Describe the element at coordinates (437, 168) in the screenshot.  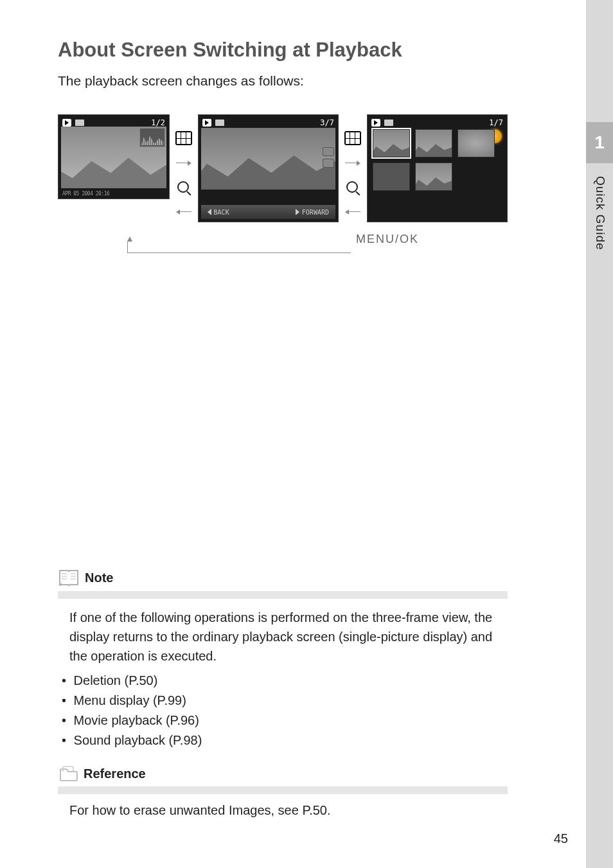
I see `playback-screen-thumbnails: 1/7` at that location.